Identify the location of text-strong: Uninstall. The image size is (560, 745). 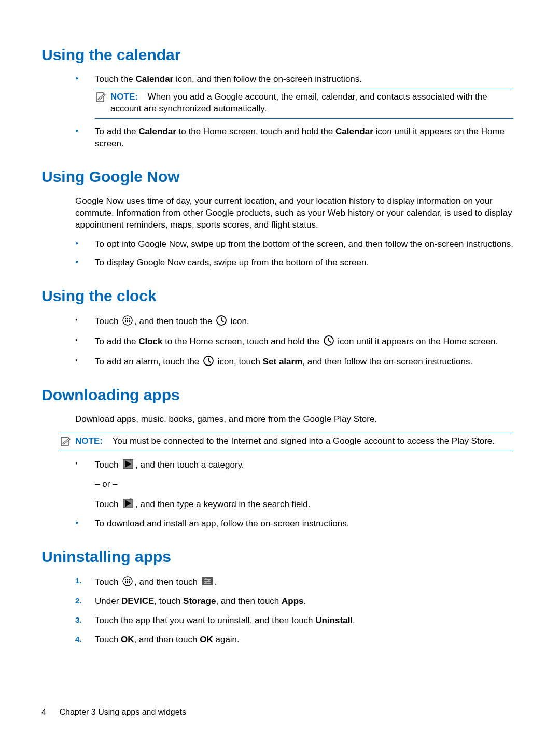
(334, 620).